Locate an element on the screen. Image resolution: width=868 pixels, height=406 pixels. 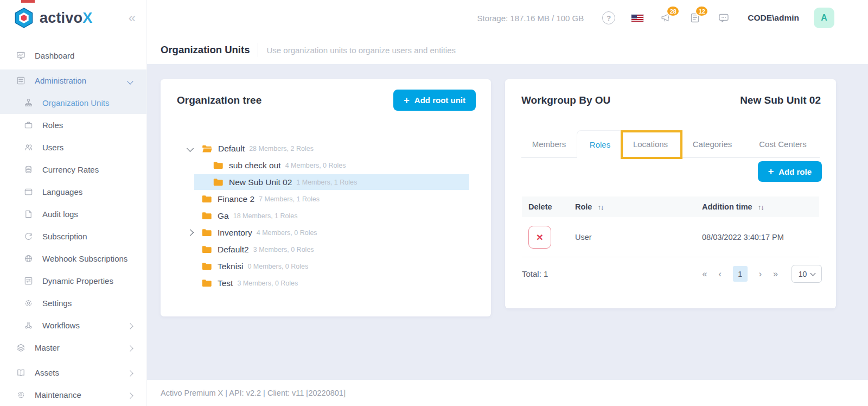
sidebar-item-label: Roles is located at coordinates (53, 125).